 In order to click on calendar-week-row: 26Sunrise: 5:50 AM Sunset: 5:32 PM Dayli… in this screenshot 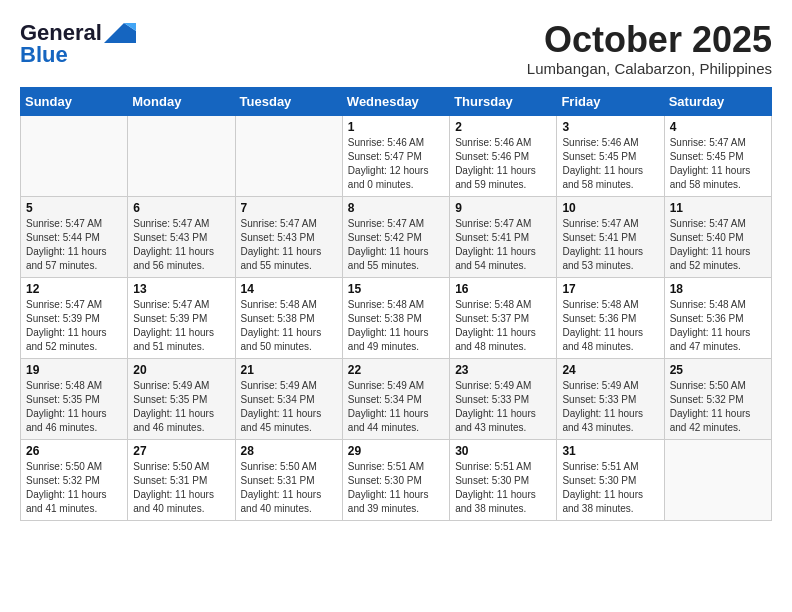, I will do `click(396, 480)`.